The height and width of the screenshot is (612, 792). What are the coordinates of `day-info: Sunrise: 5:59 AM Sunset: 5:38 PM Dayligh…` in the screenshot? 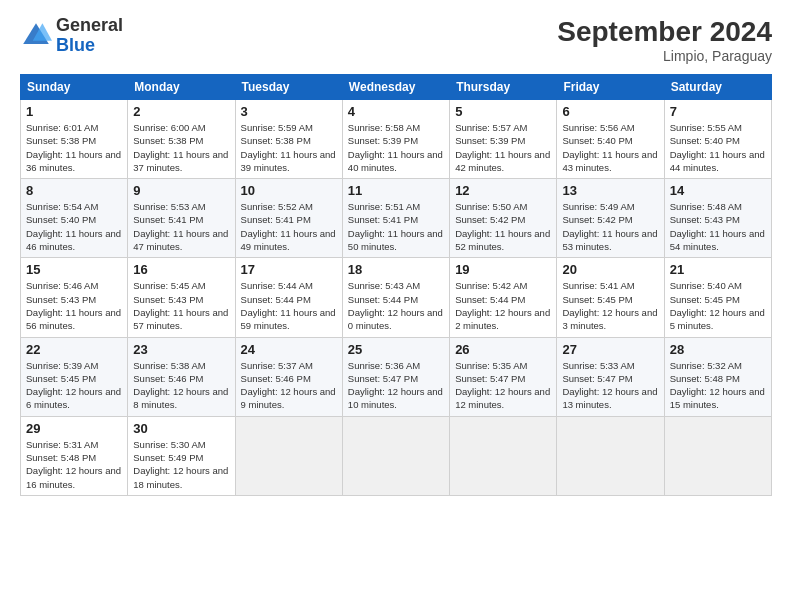 It's located at (289, 148).